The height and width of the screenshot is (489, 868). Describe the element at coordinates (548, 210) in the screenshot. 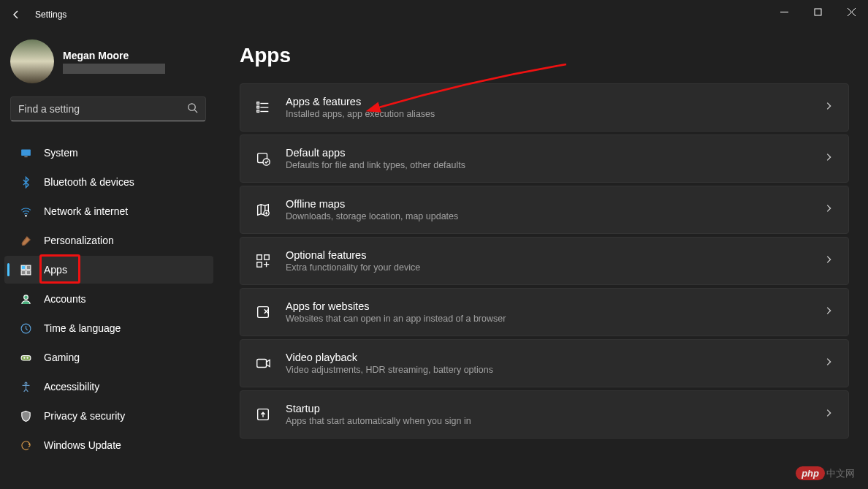

I see `card-text: Offline mapsDownloads, storage location,…` at that location.